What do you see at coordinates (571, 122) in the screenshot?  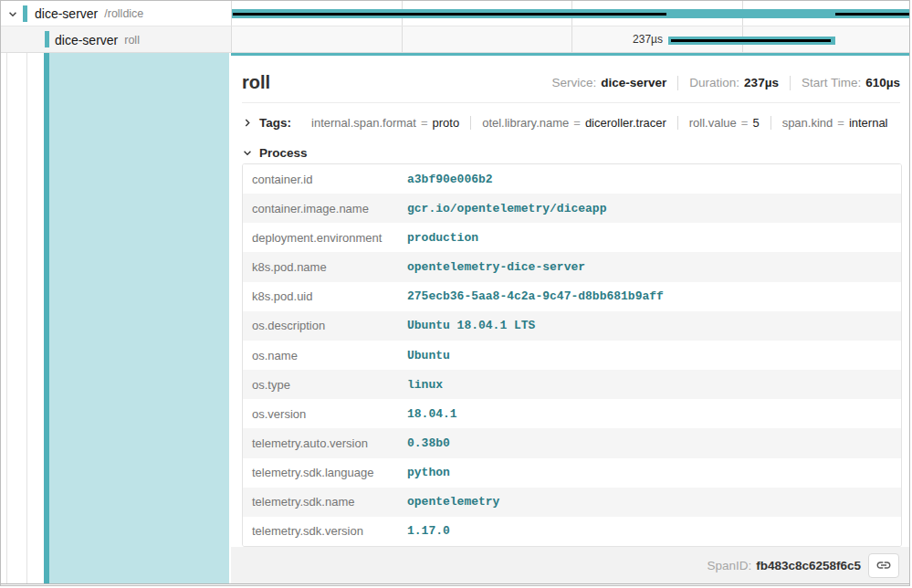 I see `tags-accordion-toggle: Tags: internal.span.format = proto otel.…` at bounding box center [571, 122].